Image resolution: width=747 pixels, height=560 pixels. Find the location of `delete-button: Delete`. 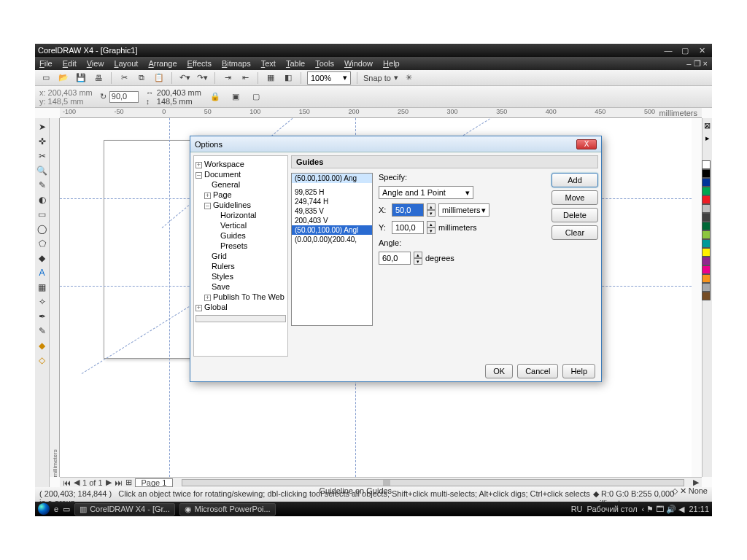

delete-button: Delete is located at coordinates (575, 215).